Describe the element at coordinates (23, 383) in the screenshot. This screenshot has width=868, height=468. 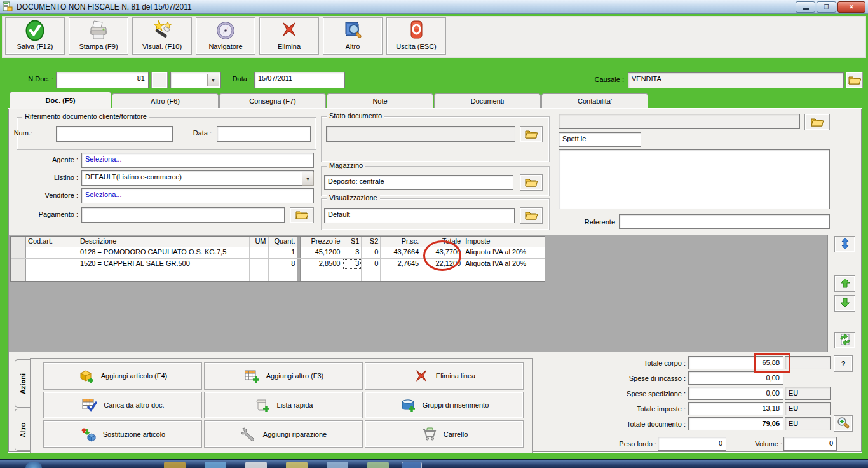
I see `side-tab-azioni: Azioni` at that location.